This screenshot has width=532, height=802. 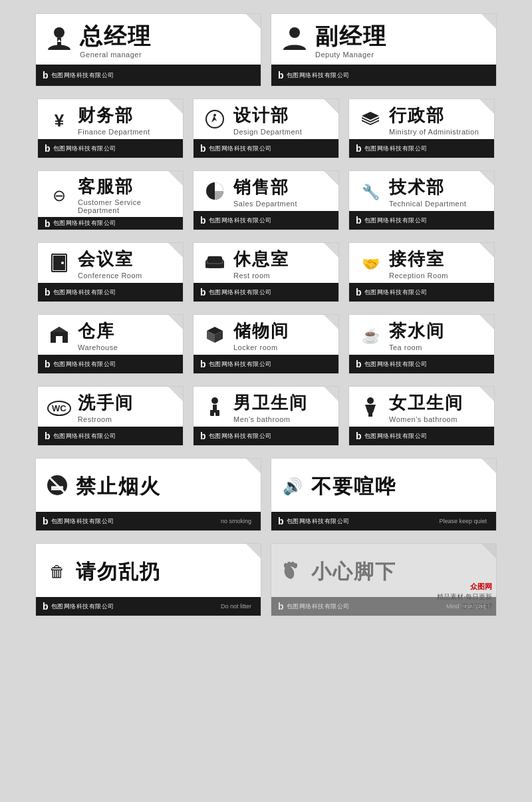 I want to click on sign-title-cn: 总经理, so click(x=166, y=36).